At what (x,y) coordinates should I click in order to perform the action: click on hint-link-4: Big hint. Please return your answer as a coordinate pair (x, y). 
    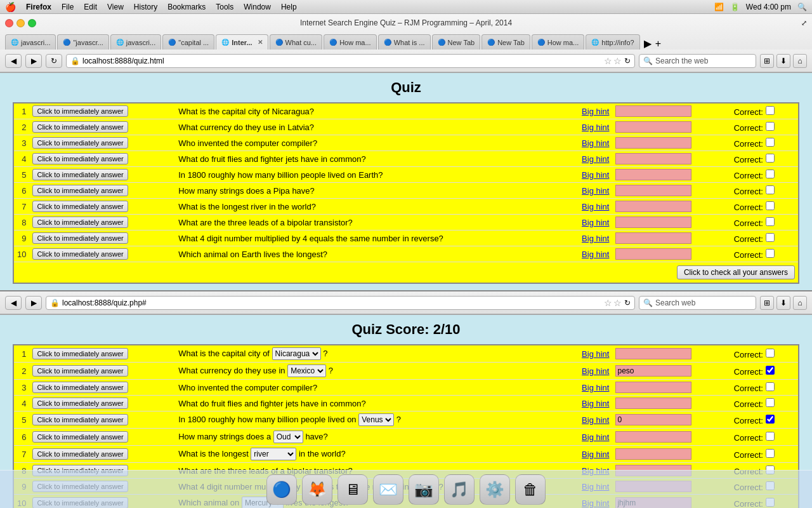
    Looking at the image, I should click on (595, 159).